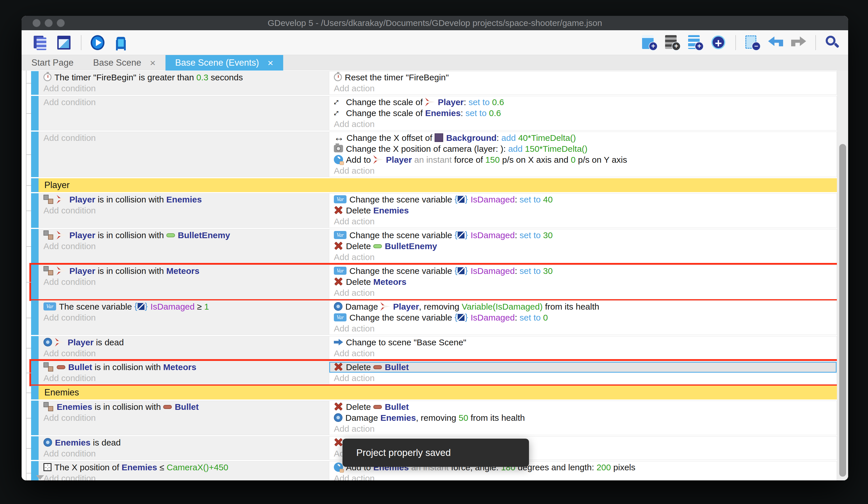 The image size is (868, 504). I want to click on add-comment-button, so click(696, 43).